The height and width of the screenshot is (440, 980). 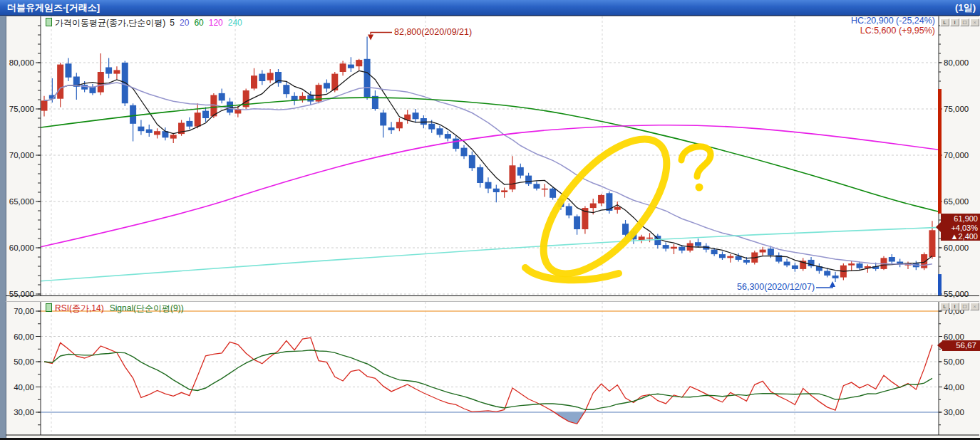 What do you see at coordinates (959, 236) in the screenshot?
I see `current-change: ▲2,400` at bounding box center [959, 236].